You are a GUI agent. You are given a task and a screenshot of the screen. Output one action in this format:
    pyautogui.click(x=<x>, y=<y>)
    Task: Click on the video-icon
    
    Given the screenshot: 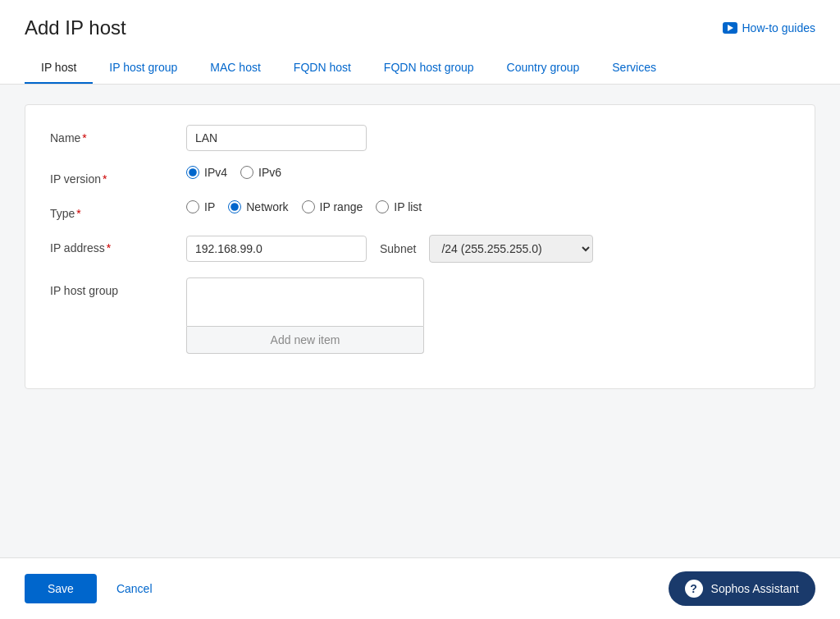 What is the action you would take?
    pyautogui.click(x=730, y=28)
    